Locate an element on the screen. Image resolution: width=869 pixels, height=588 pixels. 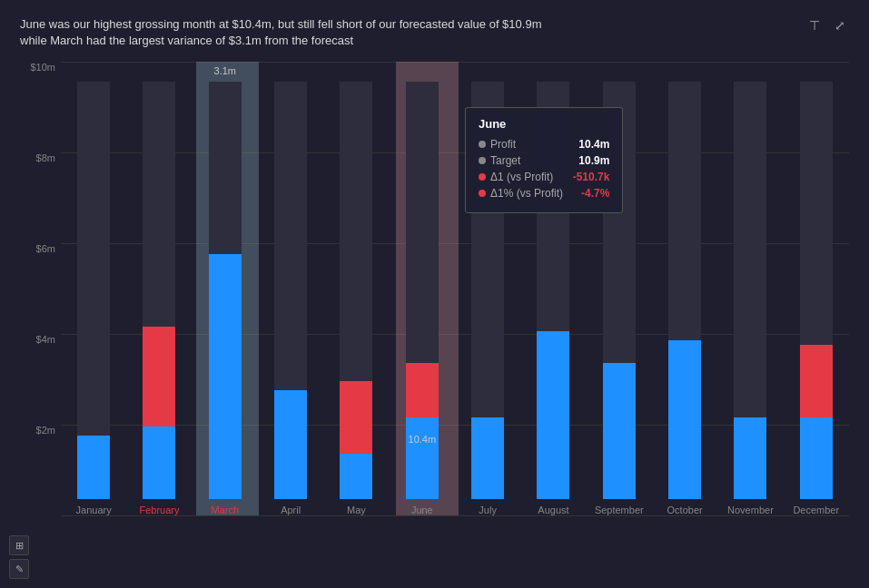
bar-dark-january is located at coordinates (94, 290).